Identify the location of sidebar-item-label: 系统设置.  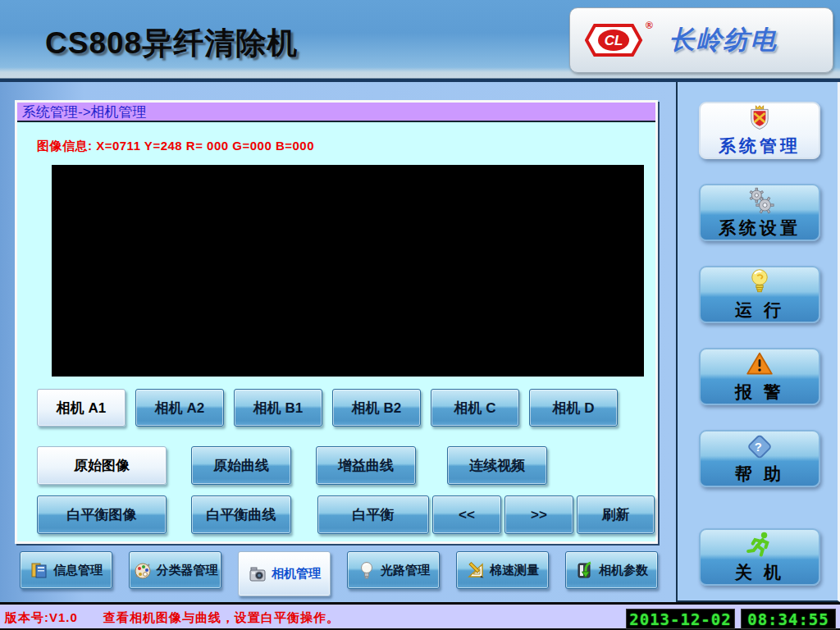
(760, 228).